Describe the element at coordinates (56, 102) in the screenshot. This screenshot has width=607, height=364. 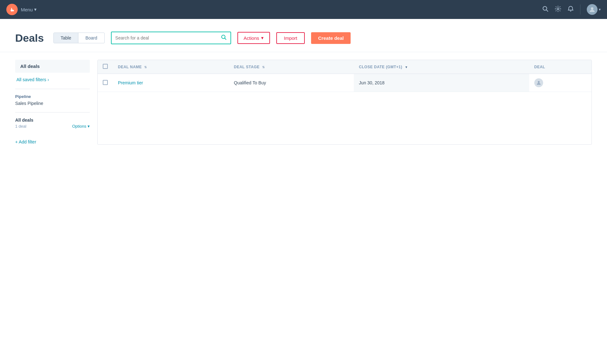
I see `sidebar: All deals All saved filters › Pipeline S…` at that location.